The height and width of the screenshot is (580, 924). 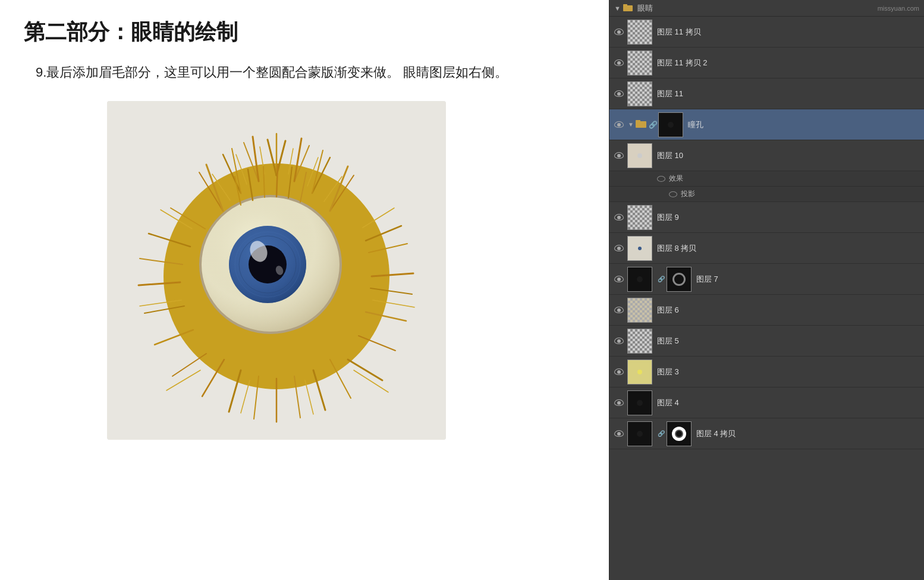 What do you see at coordinates (767, 32) in the screenshot?
I see `layer-row: 图层 11 拷贝` at bounding box center [767, 32].